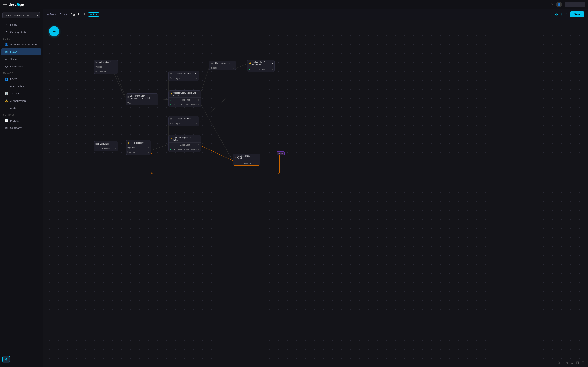 The width and height of the screenshot is (588, 367). What do you see at coordinates (51, 15) in the screenshot?
I see `back-button: ← Back` at bounding box center [51, 15].